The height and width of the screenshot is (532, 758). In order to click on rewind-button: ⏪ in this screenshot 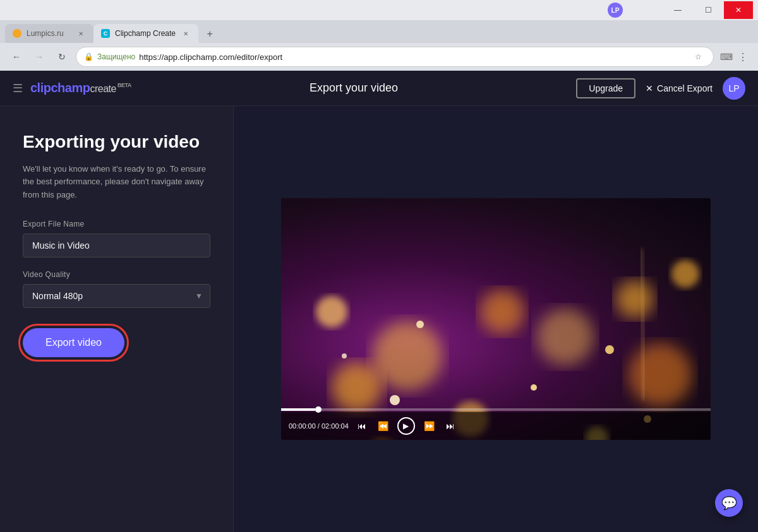, I will do `click(383, 426)`.